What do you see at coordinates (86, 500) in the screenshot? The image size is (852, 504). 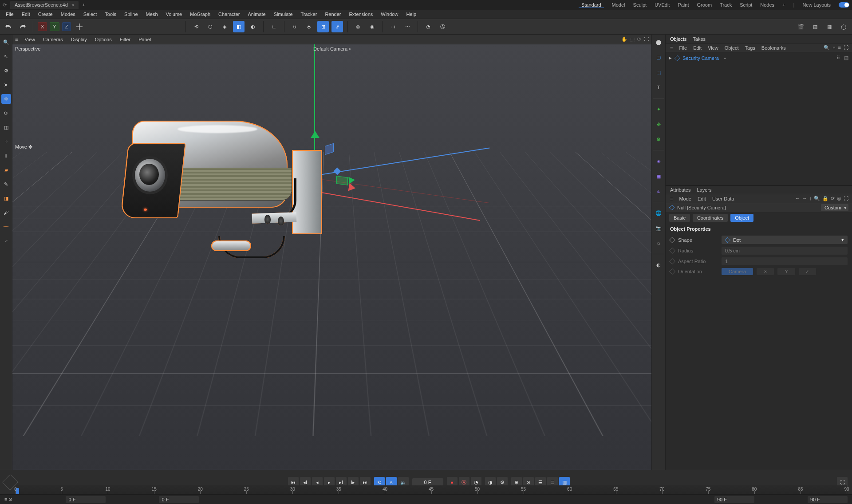 I see `range-start-field: 0 F` at bounding box center [86, 500].